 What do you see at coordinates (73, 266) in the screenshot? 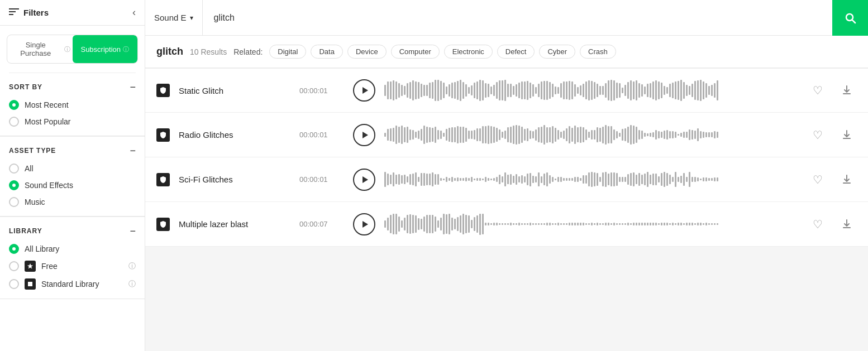
I see `library-free: Free ⓘ` at bounding box center [73, 266].